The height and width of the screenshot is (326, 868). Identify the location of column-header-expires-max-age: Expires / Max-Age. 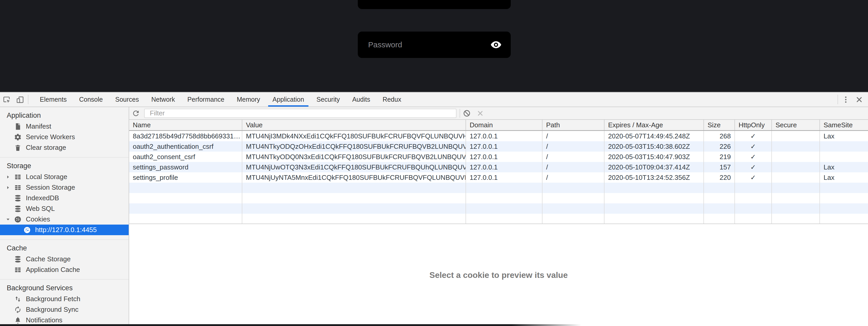
(654, 125).